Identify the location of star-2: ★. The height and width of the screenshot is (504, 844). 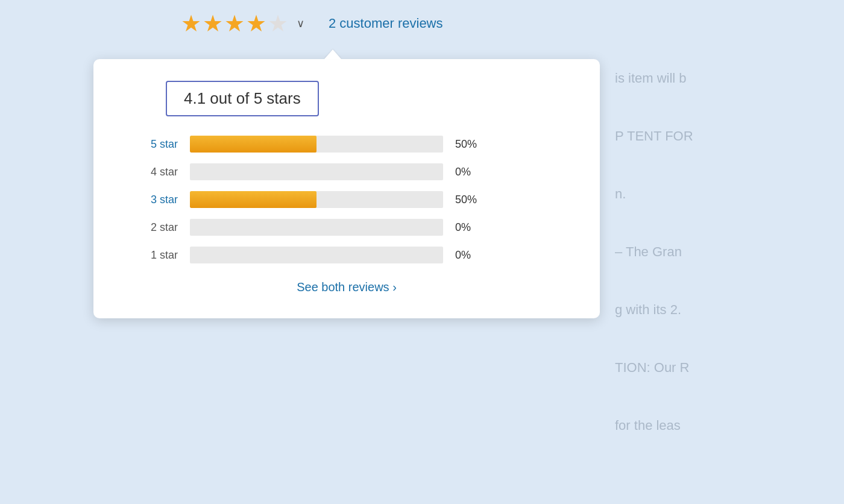
(213, 24).